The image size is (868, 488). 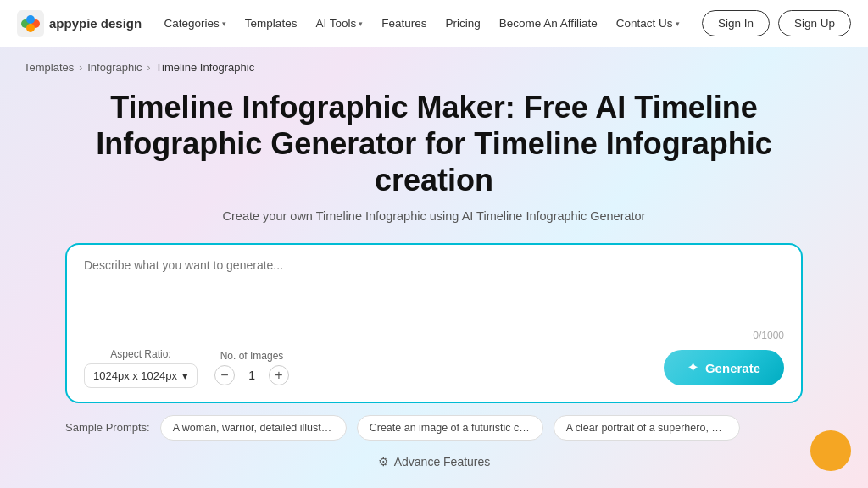 I want to click on advance-gear-icon: ⚙, so click(x=383, y=462).